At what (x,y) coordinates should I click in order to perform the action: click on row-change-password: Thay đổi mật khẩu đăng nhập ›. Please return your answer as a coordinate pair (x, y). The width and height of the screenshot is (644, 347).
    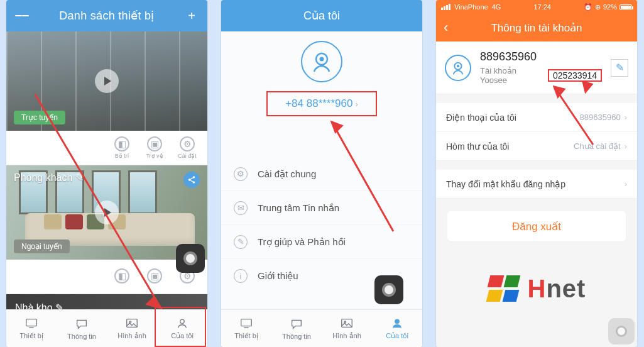
    Looking at the image, I should click on (537, 184).